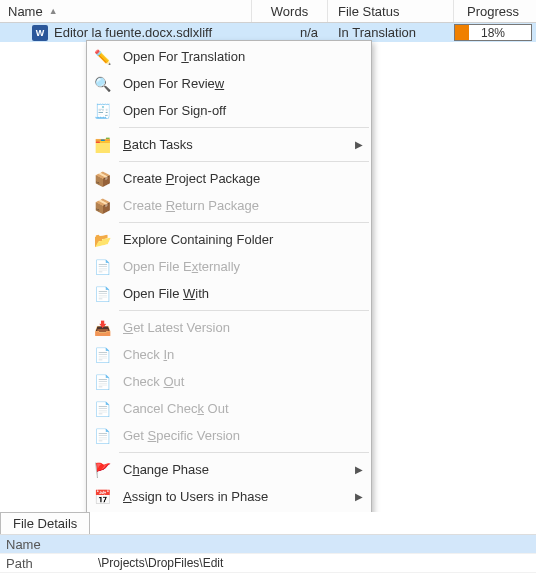  What do you see at coordinates (268, 544) in the screenshot?
I see `details-row-name: Name` at bounding box center [268, 544].